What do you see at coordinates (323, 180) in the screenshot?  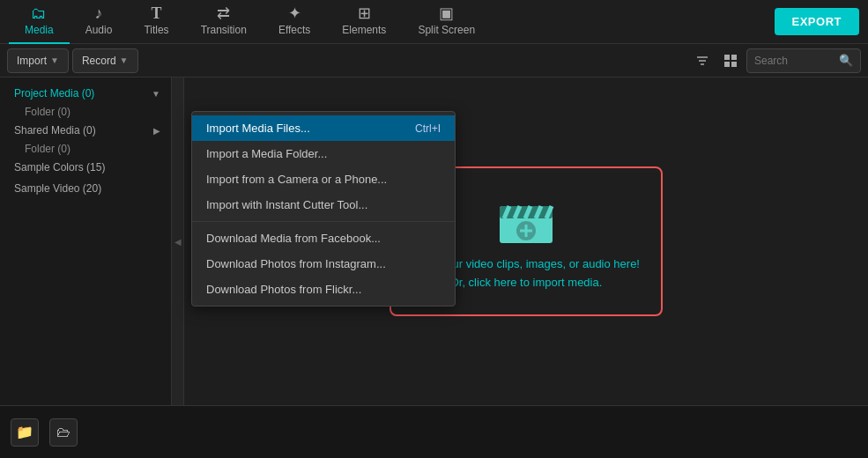 I see `menu-import-camera: Import from a Camera or a Phone...` at bounding box center [323, 180].